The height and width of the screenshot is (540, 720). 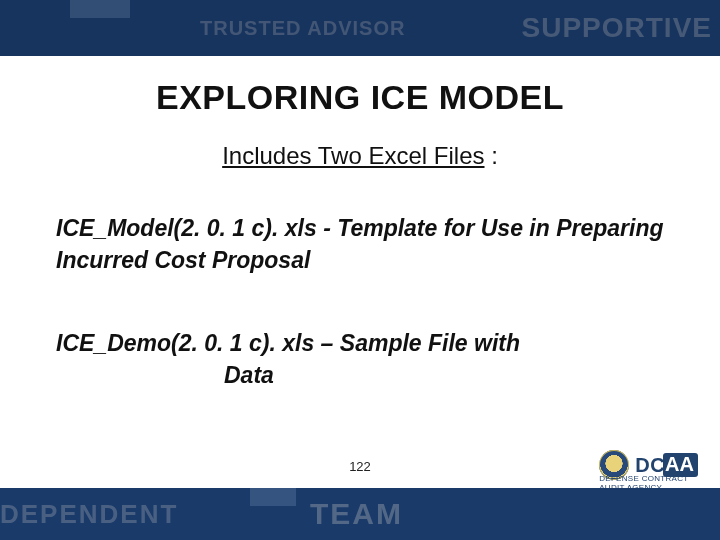 I want to click on bottom-band-text-2: TEAM, so click(x=356, y=514).